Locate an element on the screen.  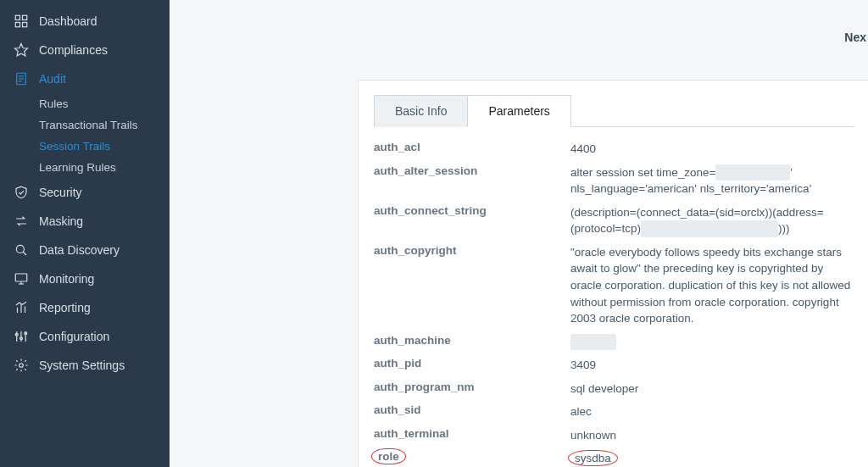
param-val-auth-pid: 3409 is located at coordinates (712, 365).